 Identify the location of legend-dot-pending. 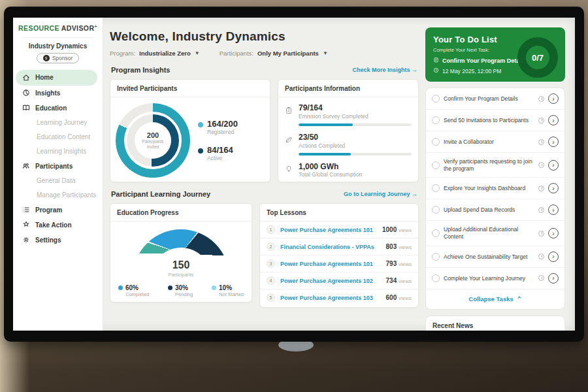
(170, 287).